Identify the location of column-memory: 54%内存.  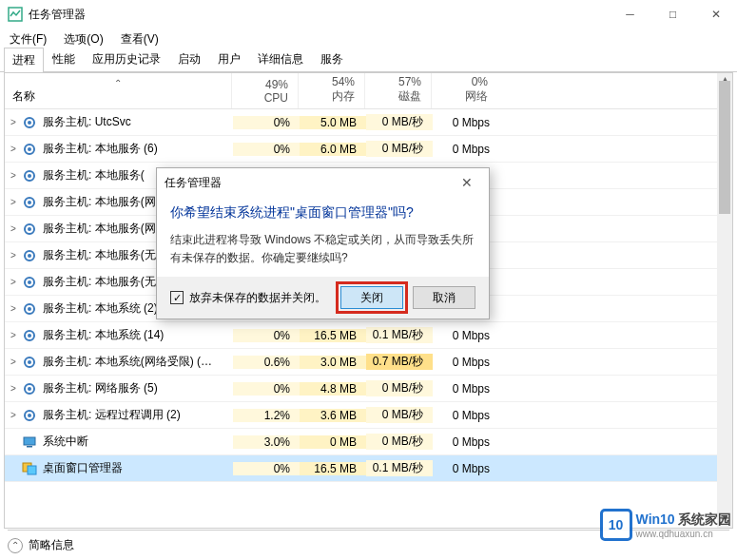
(331, 91).